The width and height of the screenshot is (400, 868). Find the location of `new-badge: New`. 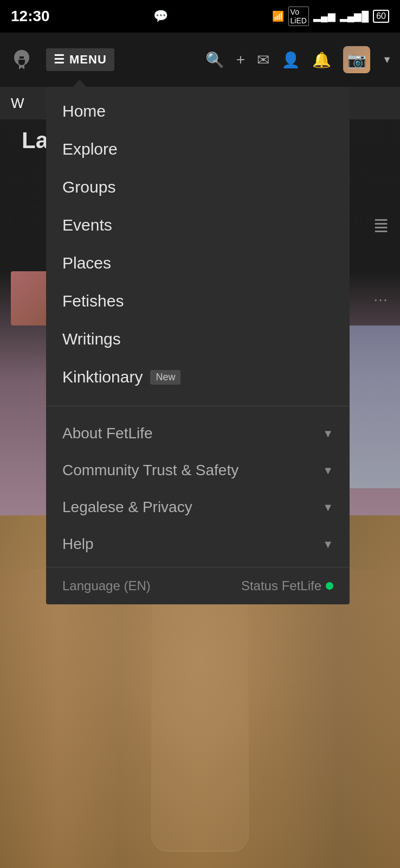

new-badge: New is located at coordinates (165, 378).